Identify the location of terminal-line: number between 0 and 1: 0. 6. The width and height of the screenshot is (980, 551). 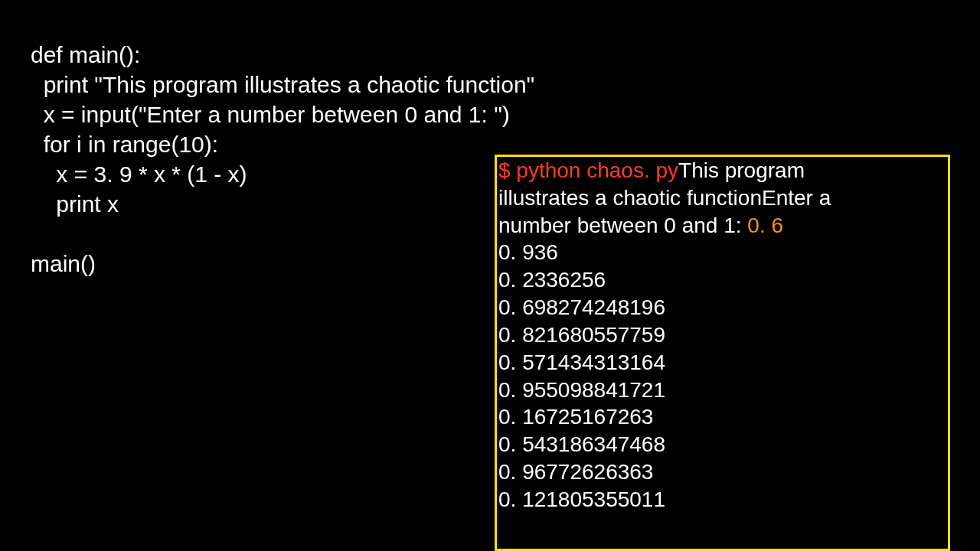
(723, 226).